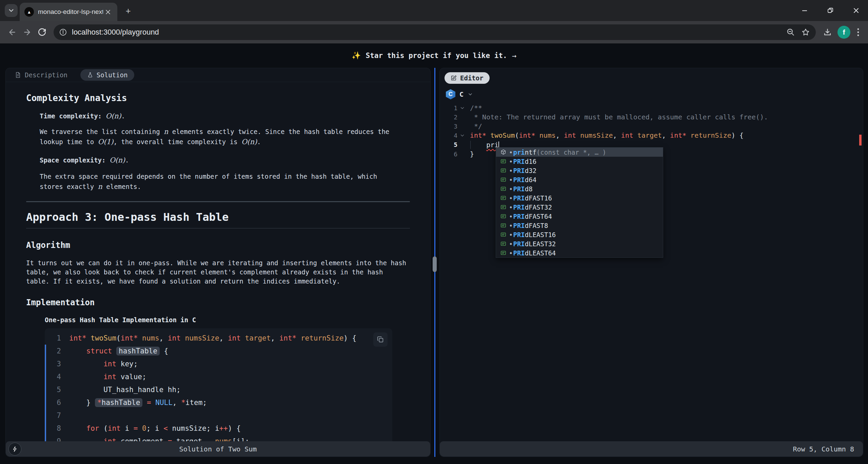  I want to click on edit-pencil-icon, so click(454, 78).